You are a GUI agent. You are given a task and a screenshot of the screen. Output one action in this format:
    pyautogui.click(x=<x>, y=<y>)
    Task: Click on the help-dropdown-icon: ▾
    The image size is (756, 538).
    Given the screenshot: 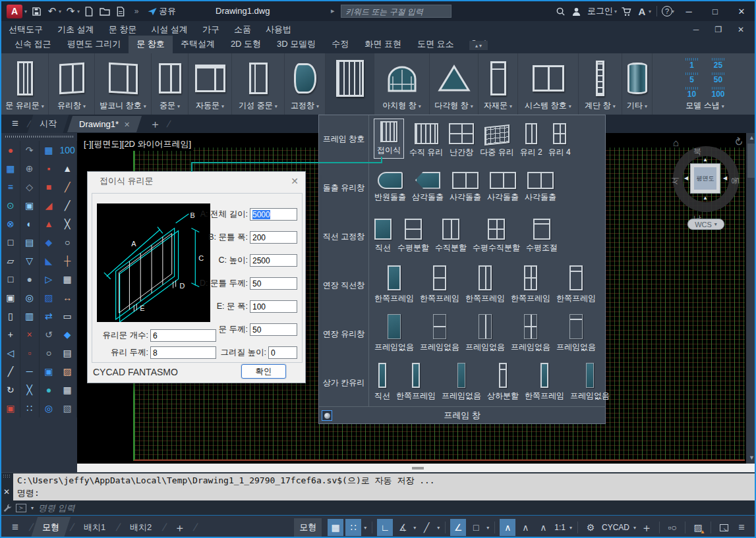 What is the action you would take?
    pyautogui.click(x=673, y=12)
    